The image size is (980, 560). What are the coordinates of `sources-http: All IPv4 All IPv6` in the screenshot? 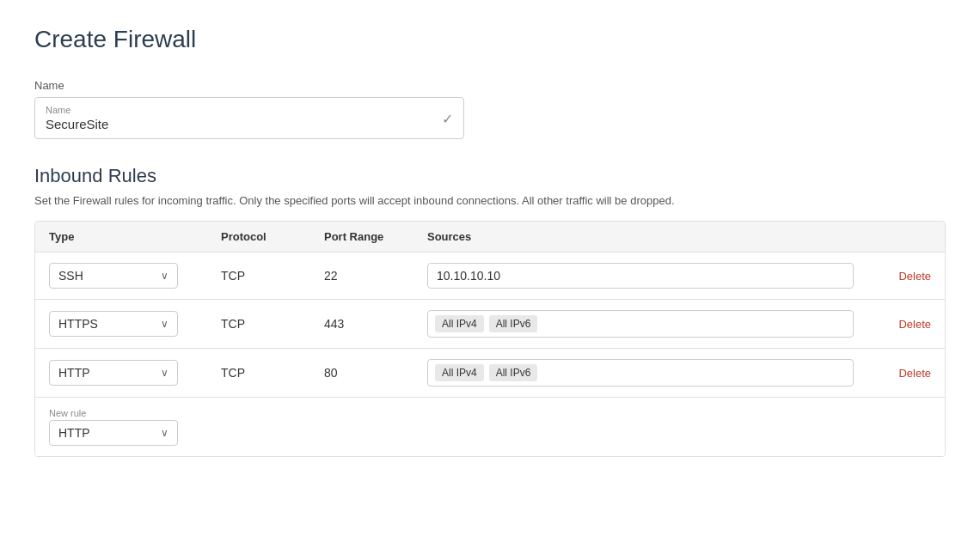 It's located at (645, 373).